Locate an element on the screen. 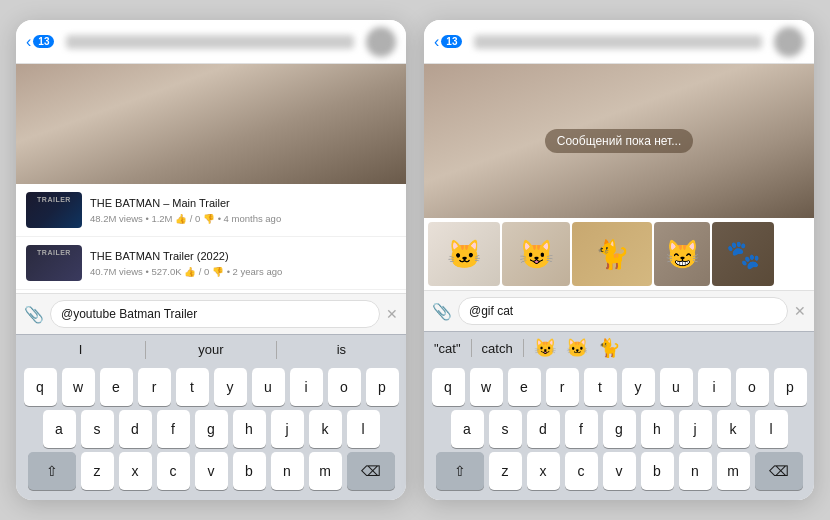  key-d: d is located at coordinates (136, 429).